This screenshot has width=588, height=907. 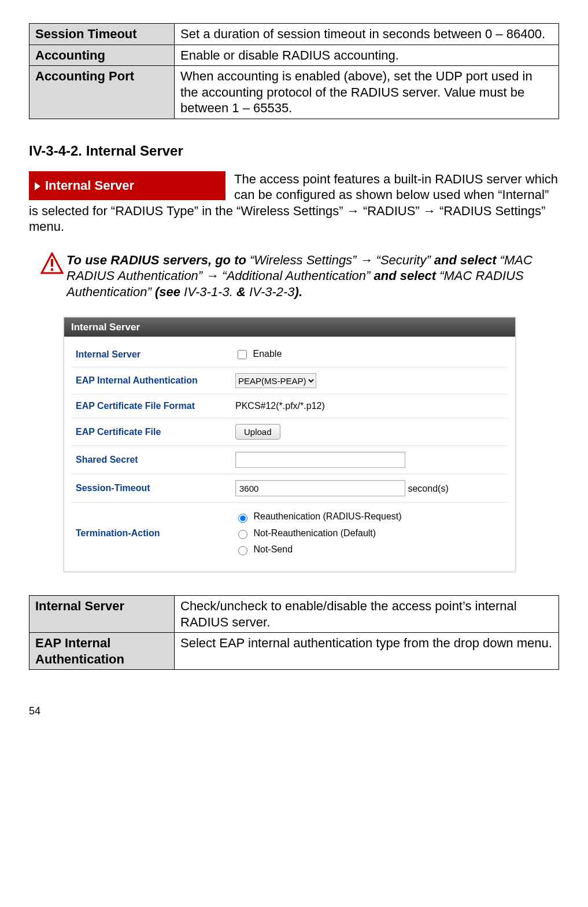 I want to click on enable-checkbox, so click(x=242, y=355).